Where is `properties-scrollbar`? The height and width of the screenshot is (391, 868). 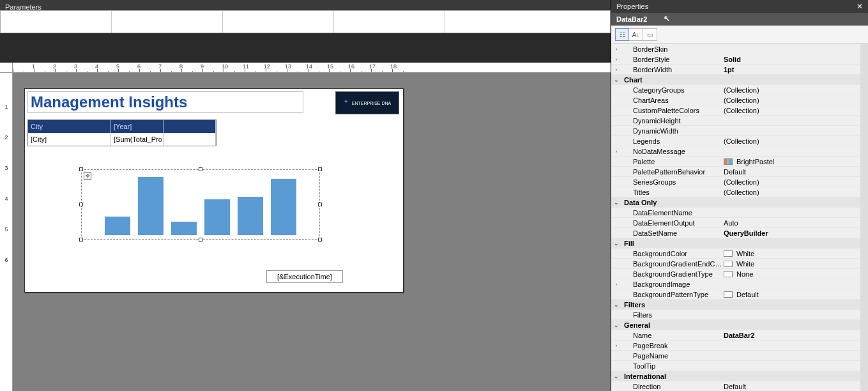
properties-scrollbar is located at coordinates (864, 217).